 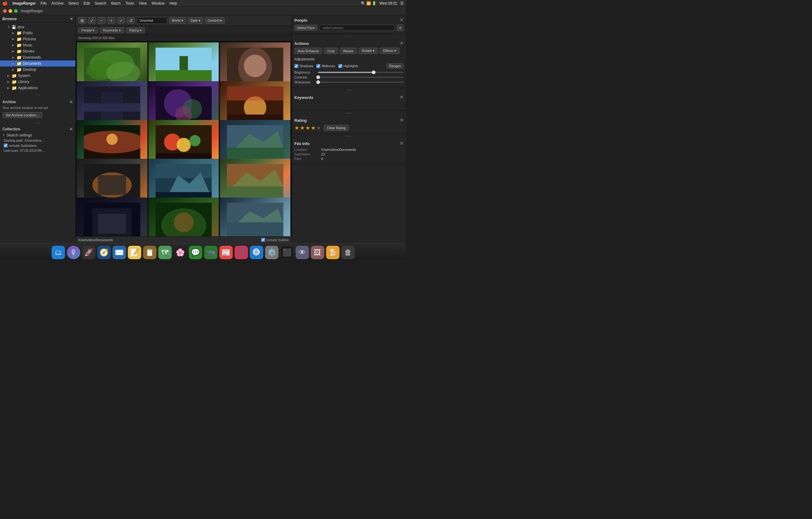 I want to click on refresh-button: ↺, so click(x=131, y=21).